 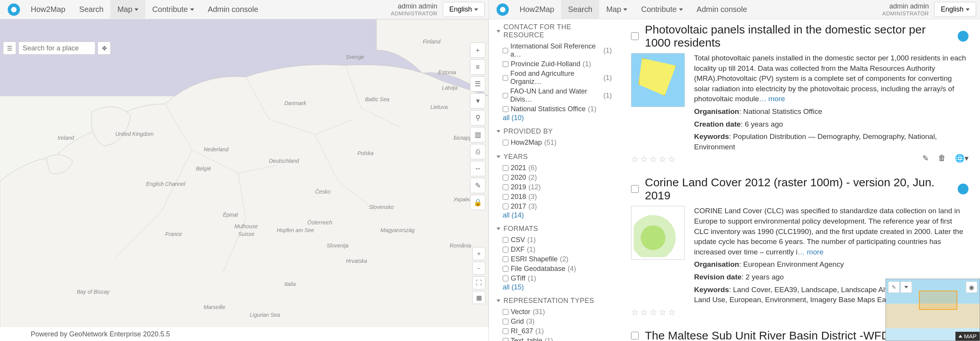 What do you see at coordinates (479, 298) in the screenshot?
I see `grid-icon: ▦` at bounding box center [479, 298].